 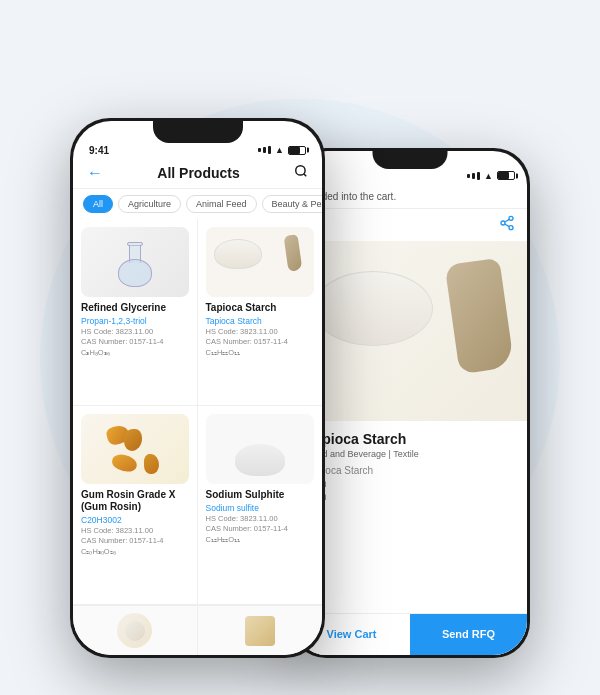 What do you see at coordinates (301, 172) in the screenshot?
I see `search-button` at bounding box center [301, 172].